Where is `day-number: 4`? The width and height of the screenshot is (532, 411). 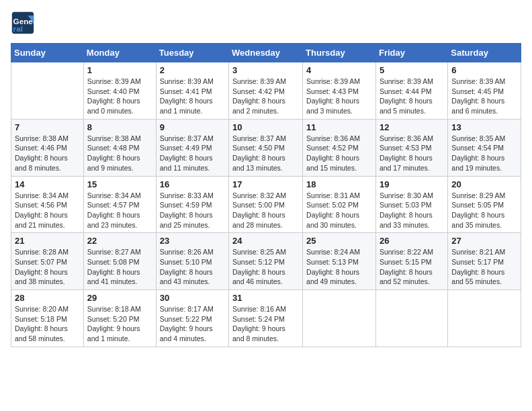
day-number: 4 is located at coordinates (339, 70).